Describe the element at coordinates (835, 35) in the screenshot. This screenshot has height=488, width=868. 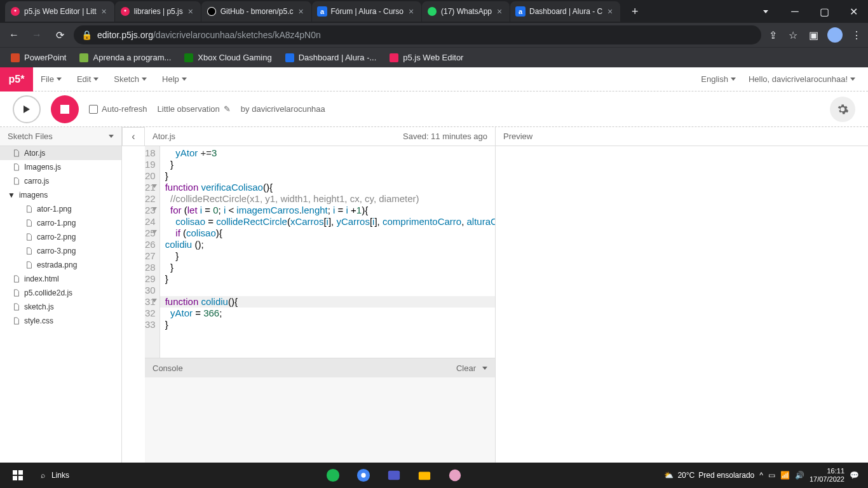
I see `profile-avatar` at that location.